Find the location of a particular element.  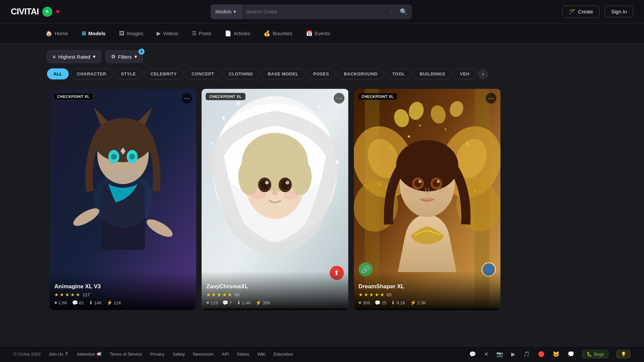

nav-item-articles: 📄 Articles is located at coordinates (237, 34).